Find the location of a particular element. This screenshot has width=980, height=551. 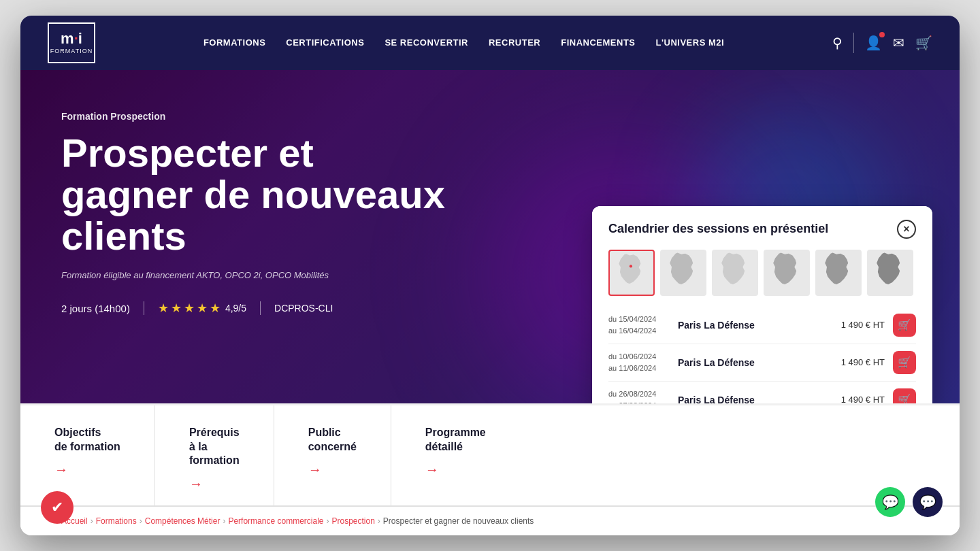

session-location-2: Paris La Défense is located at coordinates (750, 399).